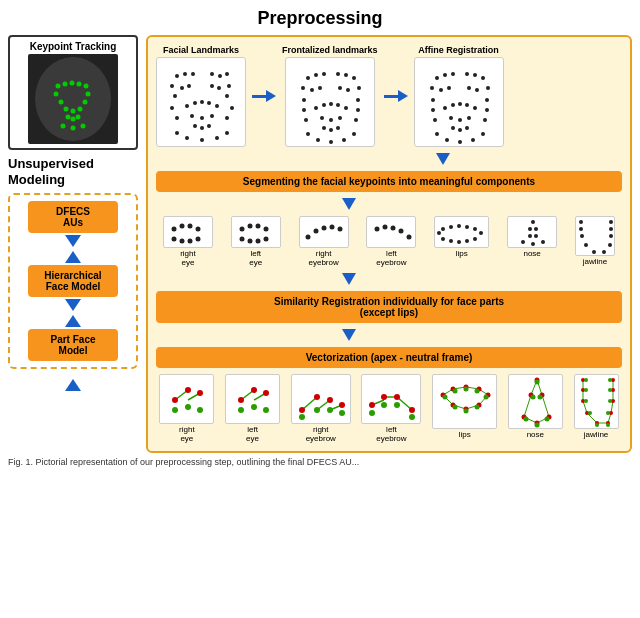  What do you see at coordinates (186, 408) in the screenshot?
I see `vec-right-eye: righteye` at bounding box center [186, 408].